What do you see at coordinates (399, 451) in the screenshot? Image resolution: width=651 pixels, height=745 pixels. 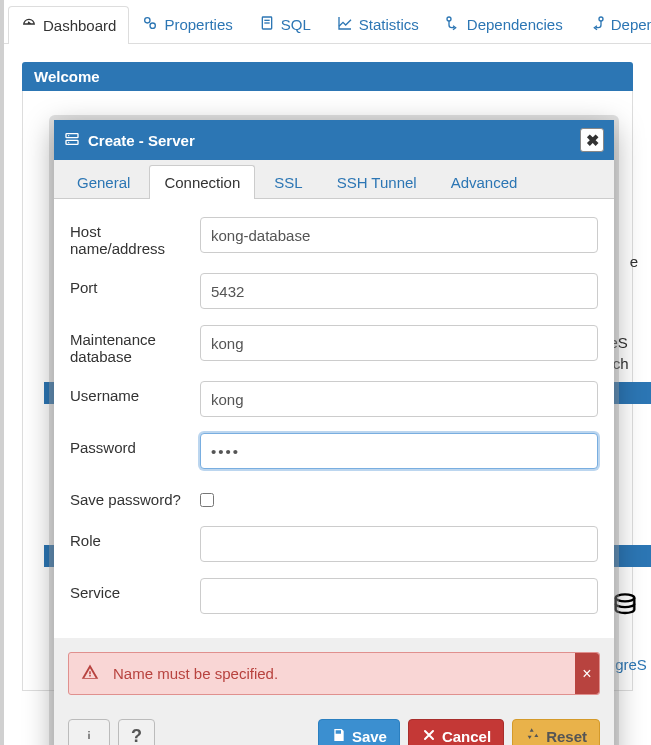 I see `password-input` at bounding box center [399, 451].